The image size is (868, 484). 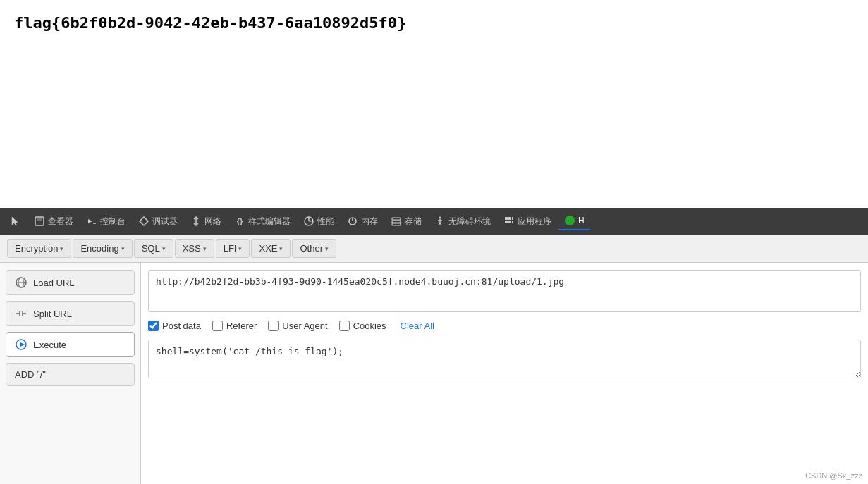 I want to click on console-icon, so click(x=92, y=221).